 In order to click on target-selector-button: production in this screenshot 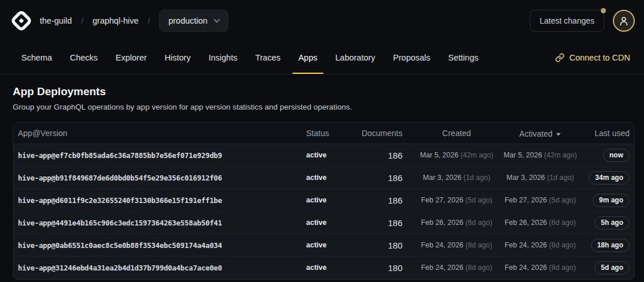, I will do `click(194, 21)`.